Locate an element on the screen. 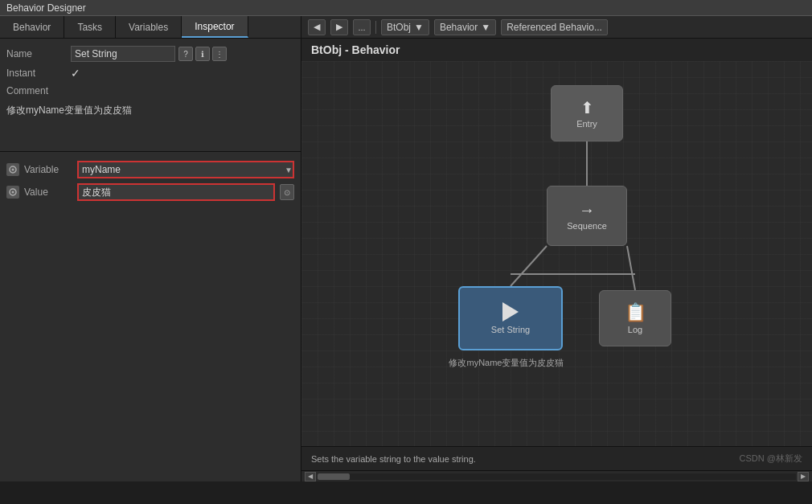 Image resolution: width=812 pixels, height=504 pixels. inspector-fields: Name ? ℹ ⋮ Instant ✓ Comment 修改myName变量值… is located at coordinates (150, 125).